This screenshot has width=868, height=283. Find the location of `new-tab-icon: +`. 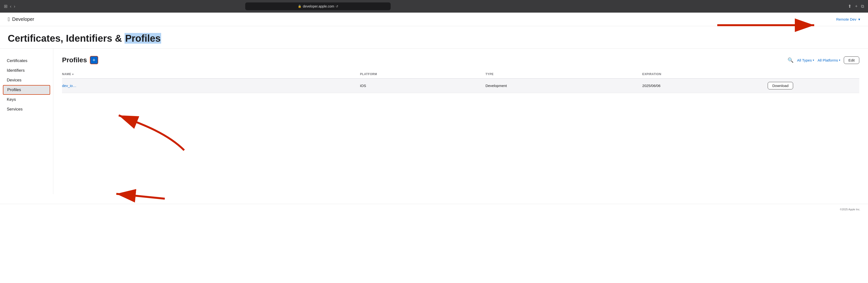

new-tab-icon: + is located at coordinates (856, 7).